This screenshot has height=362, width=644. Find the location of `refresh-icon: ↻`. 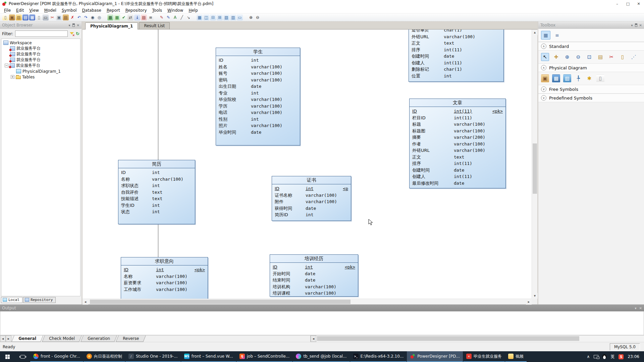

refresh-icon: ↻ is located at coordinates (78, 34).